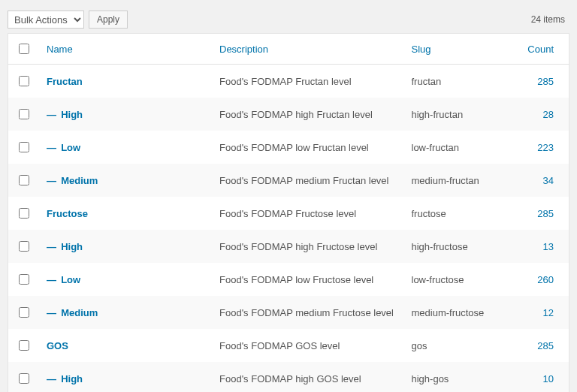  I want to click on row-description-cell: Food's FODMAP medium Fructan level, so click(308, 180).